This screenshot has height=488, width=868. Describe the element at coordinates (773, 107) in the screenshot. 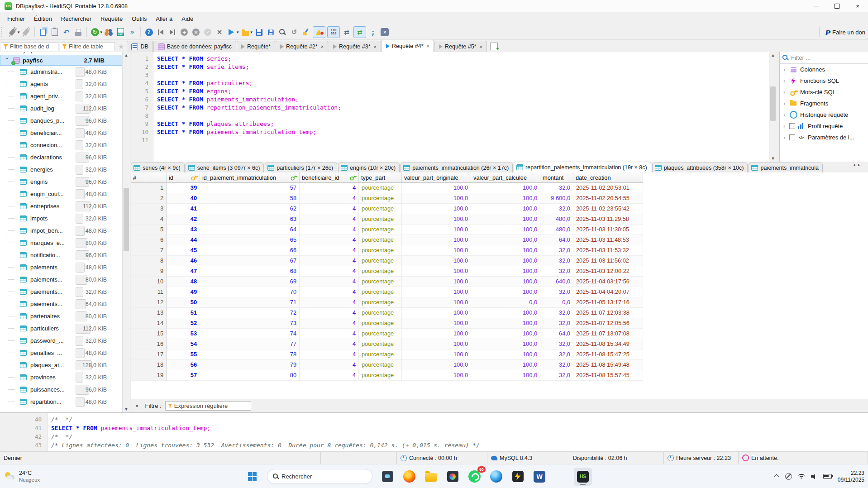

I see `editor-scrollbar: ▲ ▼` at that location.